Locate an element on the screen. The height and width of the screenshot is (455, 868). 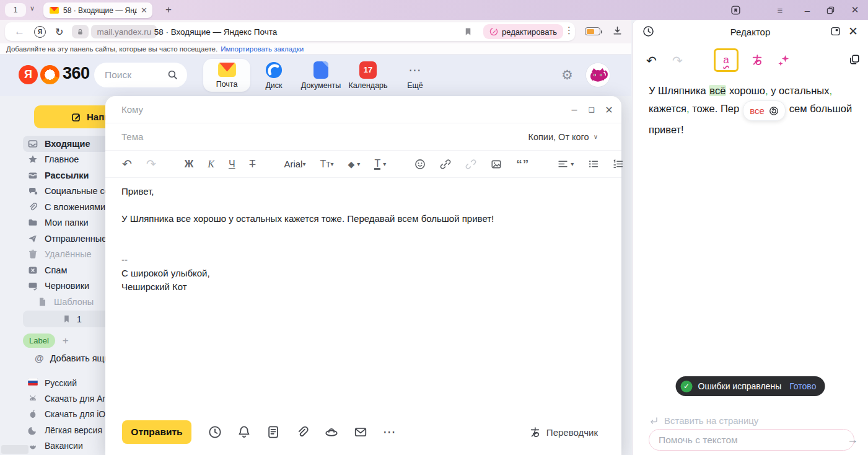
app-more: ⋯ Ещё is located at coordinates (415, 76).